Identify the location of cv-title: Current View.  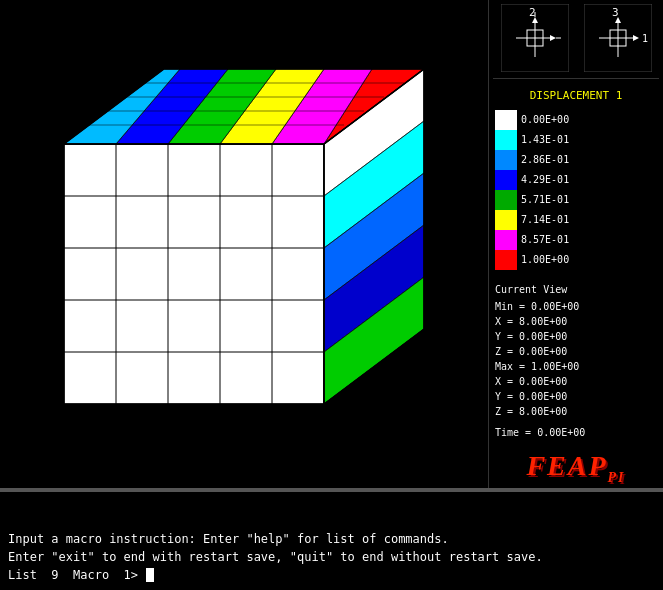
(576, 290).